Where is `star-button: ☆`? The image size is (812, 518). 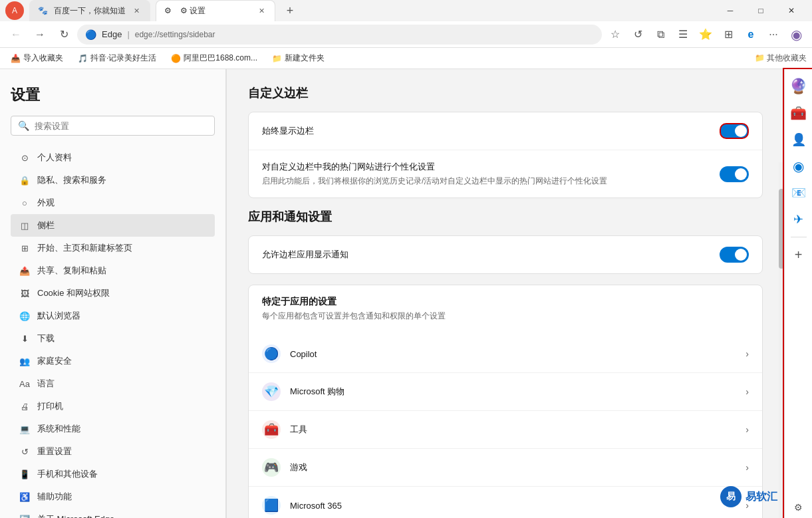
star-button: ☆ is located at coordinates (615, 35).